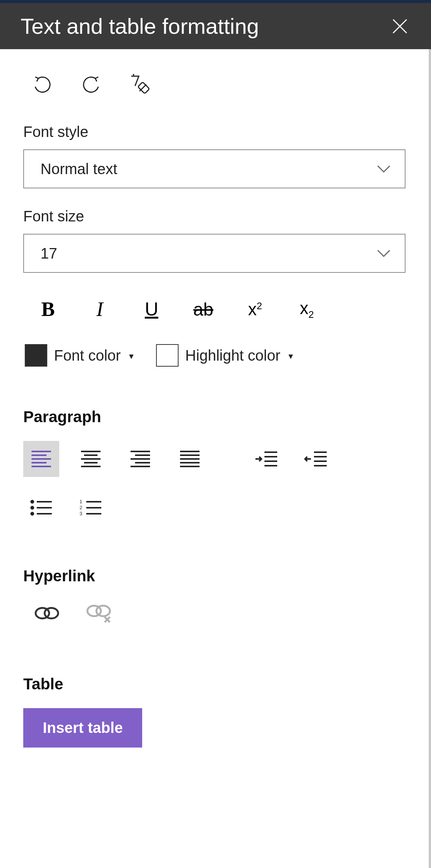  Describe the element at coordinates (215, 26) in the screenshot. I see `panel-header: Text and table formatting` at that location.